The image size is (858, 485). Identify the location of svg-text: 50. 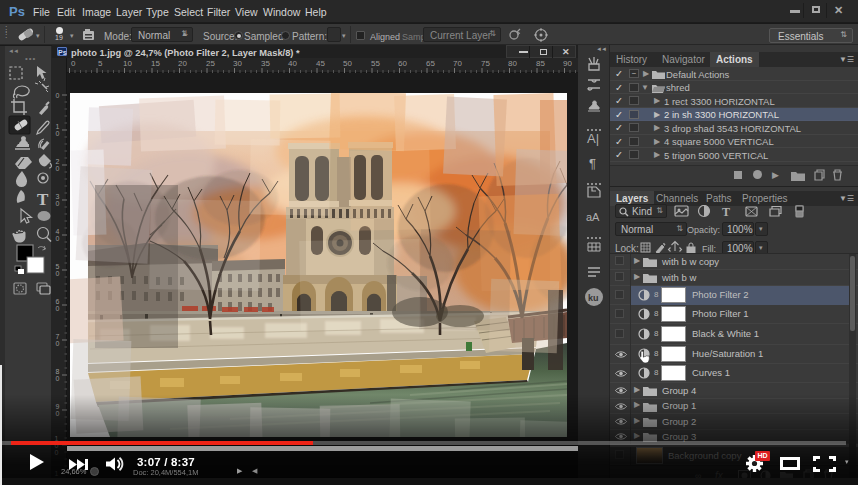
(348, 64).